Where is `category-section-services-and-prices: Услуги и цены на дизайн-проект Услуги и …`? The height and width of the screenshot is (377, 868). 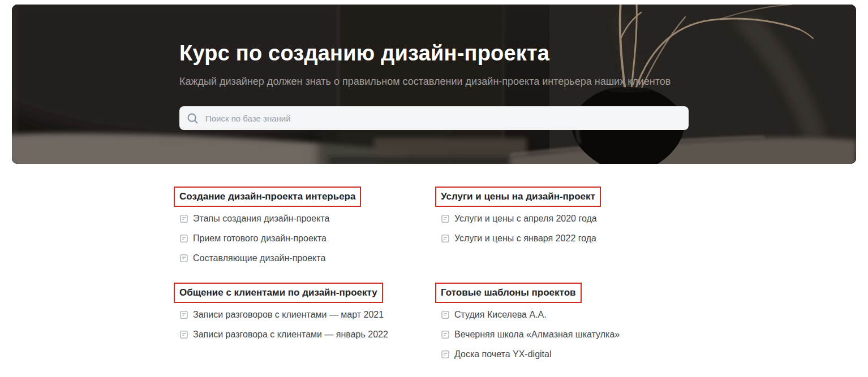
category-section-services-and-prices: Услуги и цены на дизайн-проект Услуги и … is located at coordinates (565, 219).